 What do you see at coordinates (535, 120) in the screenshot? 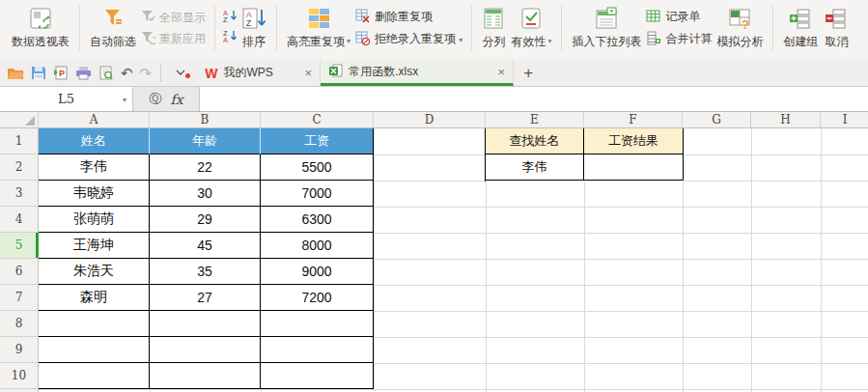
I see `column-header-e: E` at bounding box center [535, 120].